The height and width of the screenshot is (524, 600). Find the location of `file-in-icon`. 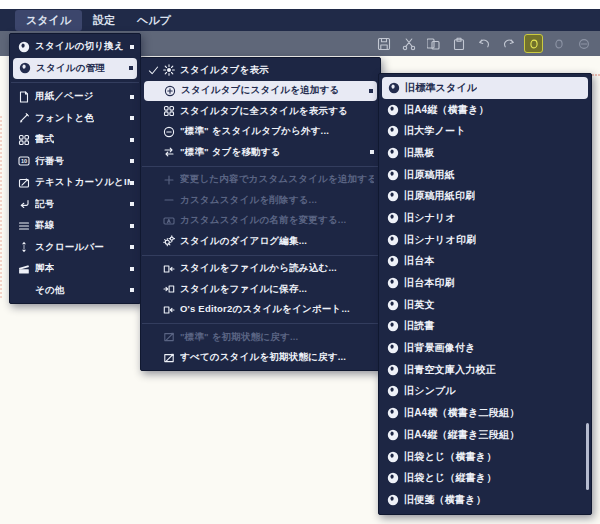

file-in-icon is located at coordinates (168, 310).